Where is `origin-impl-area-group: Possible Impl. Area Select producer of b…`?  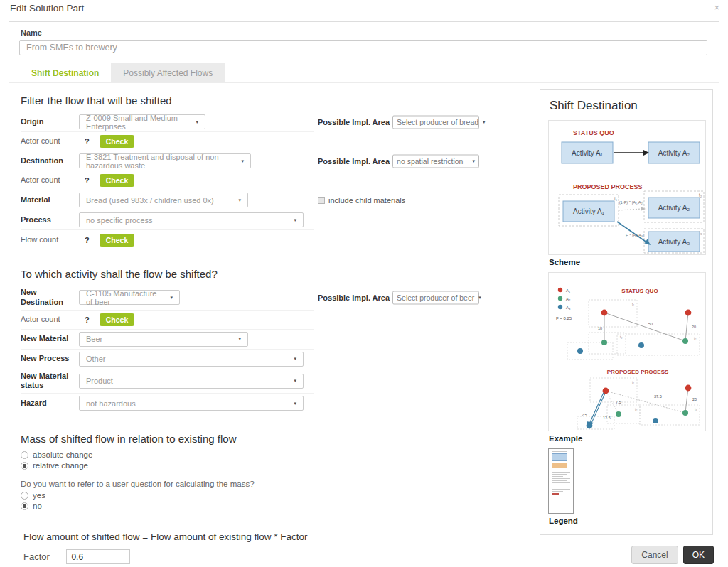
origin-impl-area-group: Possible Impl. Area Select producer of b… is located at coordinates (398, 122).